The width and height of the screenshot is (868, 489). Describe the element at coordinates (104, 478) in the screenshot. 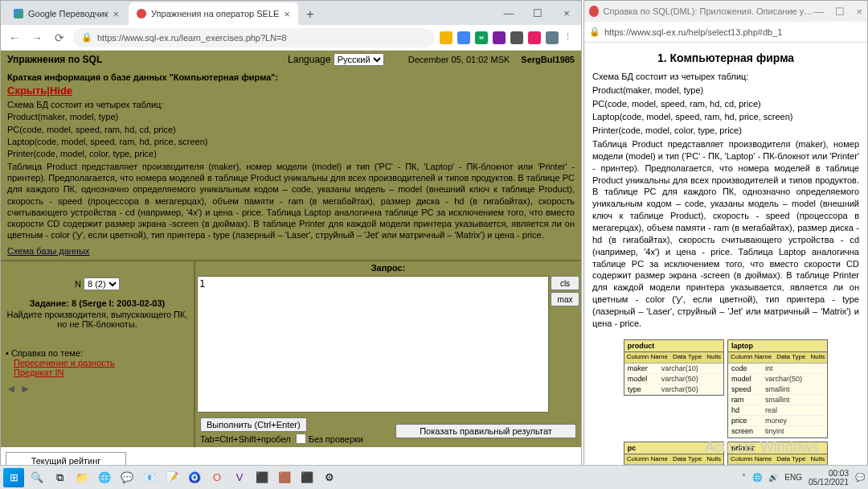

I see `edge-icon: 🌐` at that location.